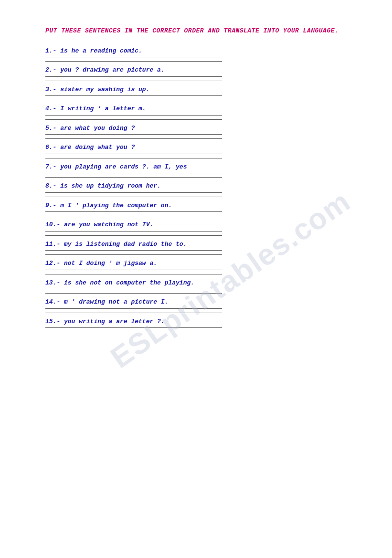 The image size is (392, 558). What do you see at coordinates (200, 54) in the screenshot?
I see `list-item: 1.- is he a reading comic.` at bounding box center [200, 54].